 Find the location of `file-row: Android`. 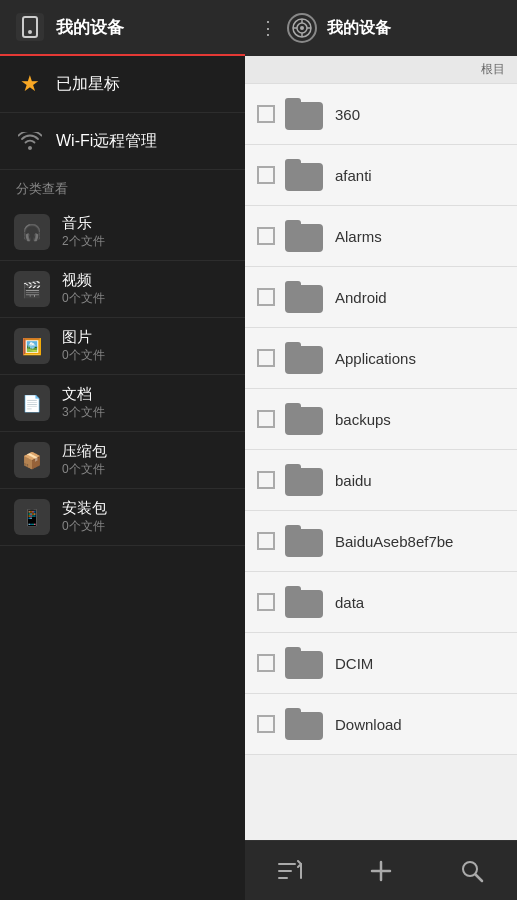

file-row: Android is located at coordinates (381, 298).